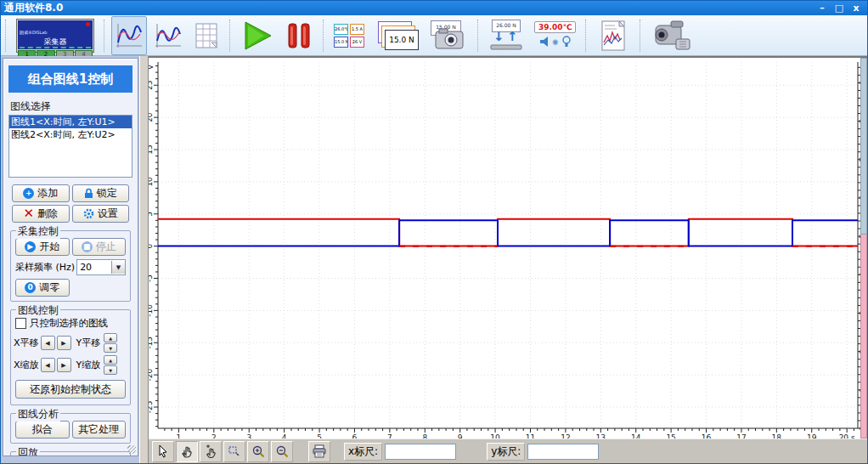  I want to click on data-transfer-icon: 26.00 N ↓ ↑, so click(506, 36).